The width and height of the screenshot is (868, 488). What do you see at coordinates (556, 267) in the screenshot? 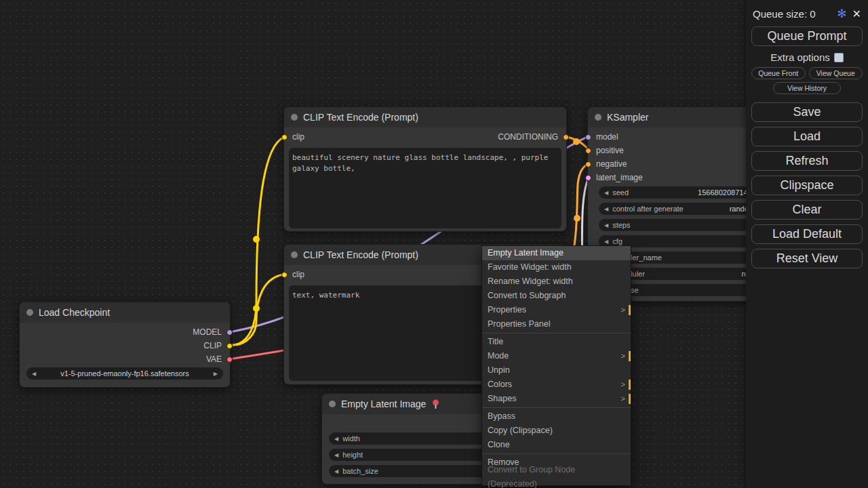
I see `menu-item-favorite-widget: Favorite Widget: width` at bounding box center [556, 267].